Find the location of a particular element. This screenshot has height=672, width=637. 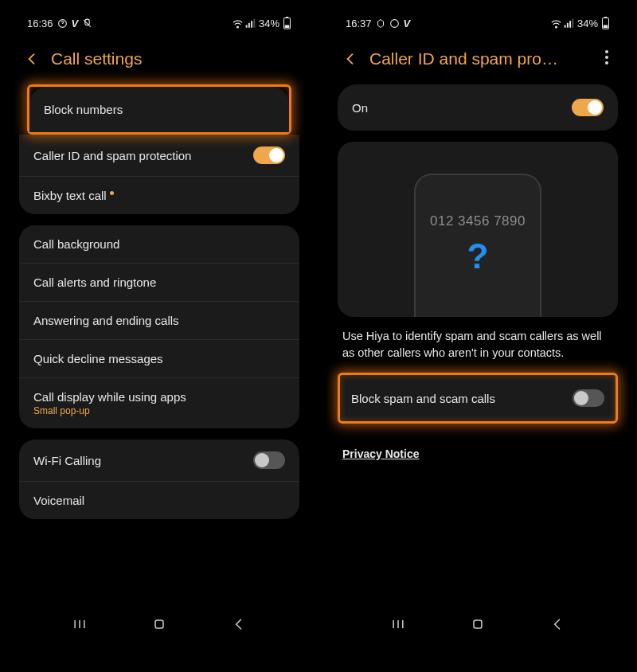

row-block-spam-scam: Block spam and scam calls is located at coordinates (478, 398).